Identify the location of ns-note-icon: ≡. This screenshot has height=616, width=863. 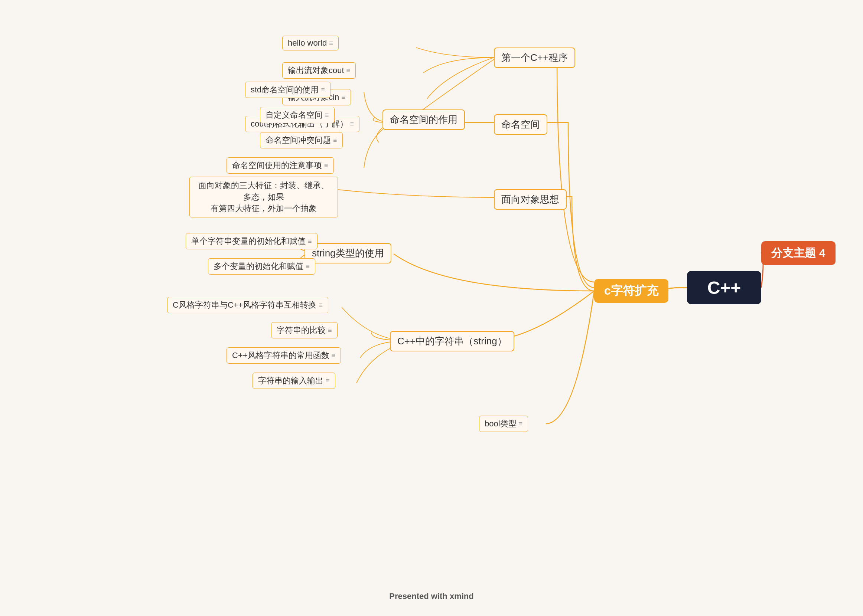
(326, 166).